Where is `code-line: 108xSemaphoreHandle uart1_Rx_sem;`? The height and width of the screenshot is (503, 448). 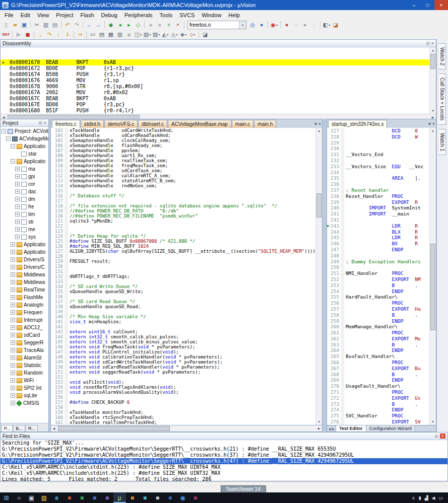
code-line: 108xSemaphoreHandle uart1_Rx_sem; is located at coordinates (183, 156).